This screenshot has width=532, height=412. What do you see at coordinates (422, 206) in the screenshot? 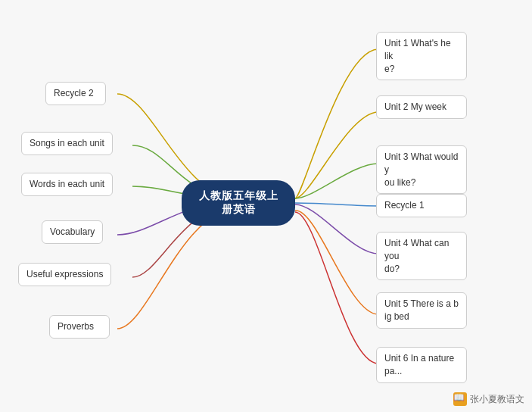
I see `recycle1-node: Recycle 1` at bounding box center [422, 206].